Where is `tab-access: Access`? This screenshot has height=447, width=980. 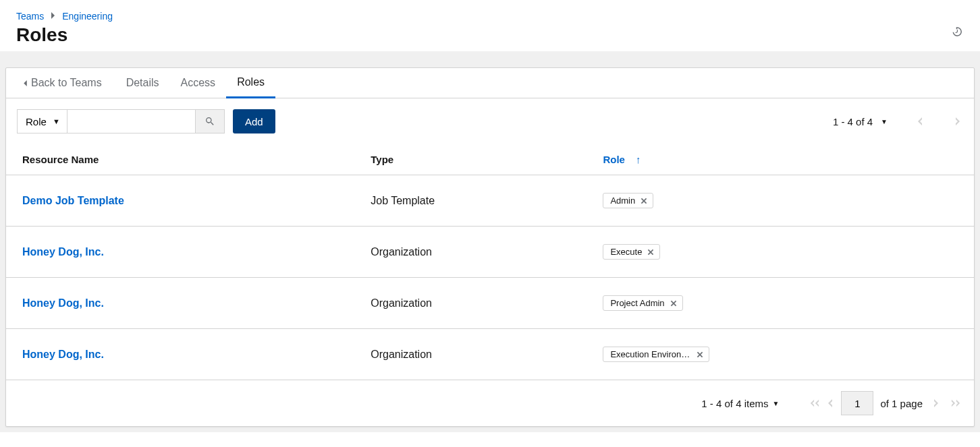 tab-access: Access is located at coordinates (198, 83).